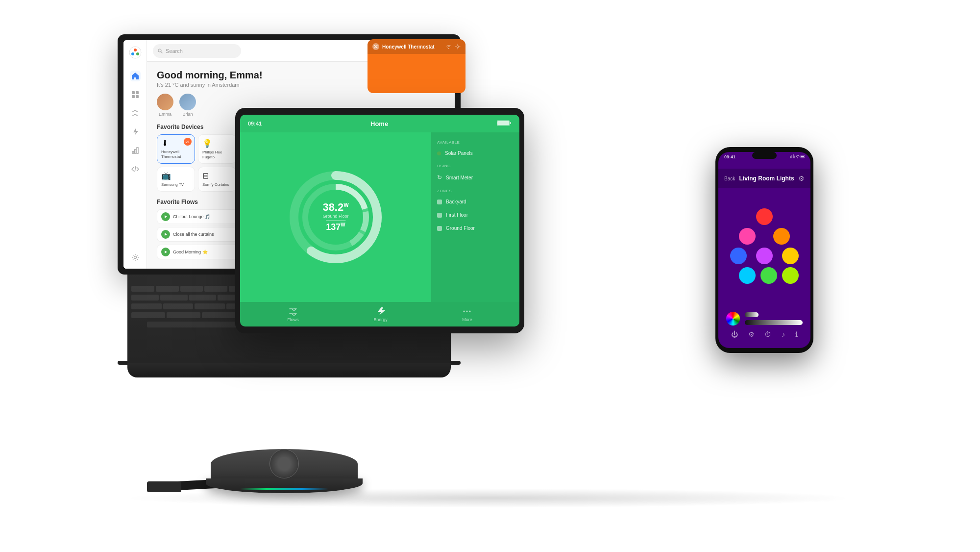  I want to click on sidebar-item-developer, so click(135, 169).